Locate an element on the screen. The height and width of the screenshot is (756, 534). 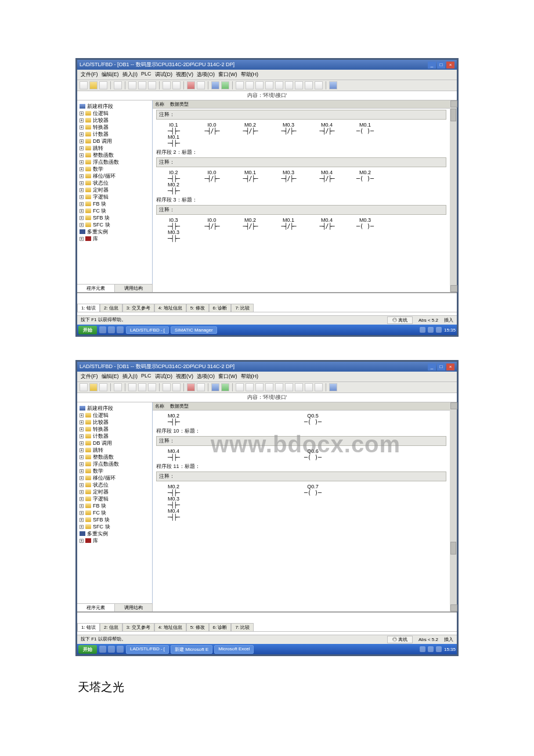
tree-item: 跳转 is located at coordinates (98, 450).